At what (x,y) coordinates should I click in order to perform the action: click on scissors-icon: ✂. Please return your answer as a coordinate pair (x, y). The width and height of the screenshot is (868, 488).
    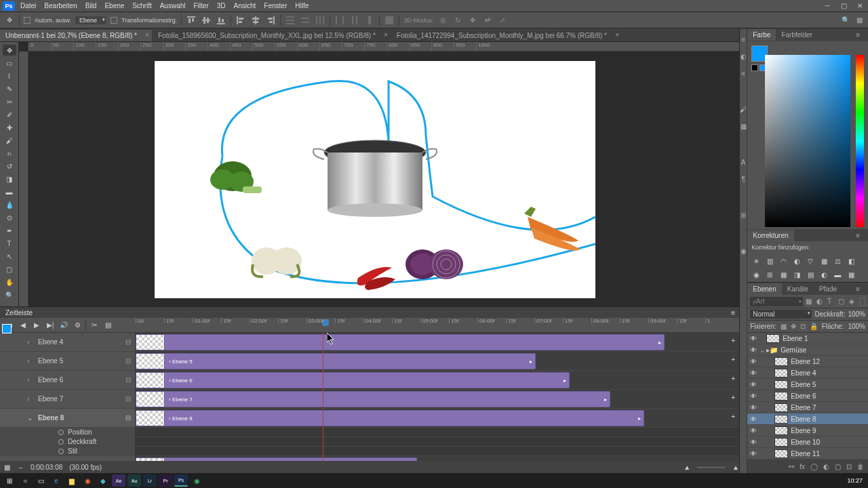
    Looking at the image, I should click on (94, 325).